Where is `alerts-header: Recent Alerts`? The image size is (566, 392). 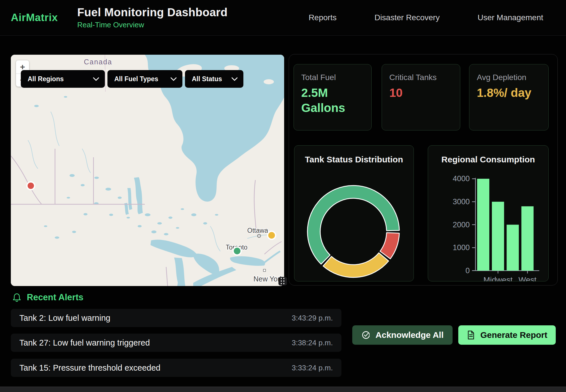
alerts-header: Recent Alerts is located at coordinates (48, 297).